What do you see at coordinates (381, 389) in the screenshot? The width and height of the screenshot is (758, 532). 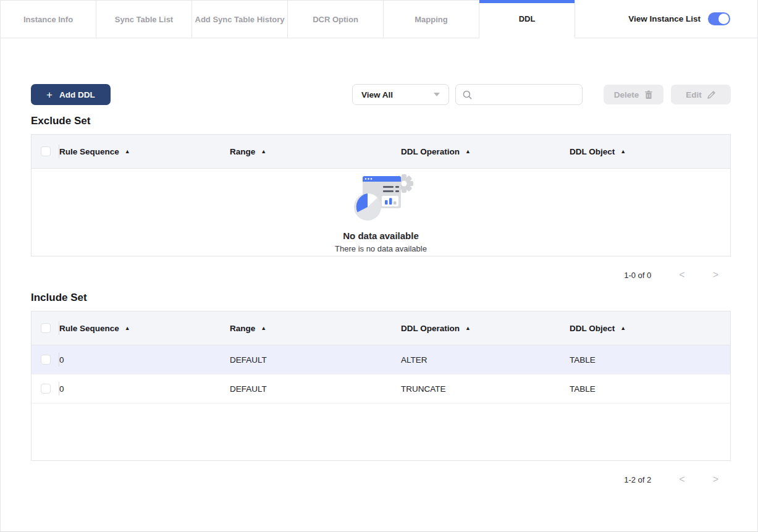 I see `table-row: 0 DEFAULT TRUNCATE TABLE` at bounding box center [381, 389].